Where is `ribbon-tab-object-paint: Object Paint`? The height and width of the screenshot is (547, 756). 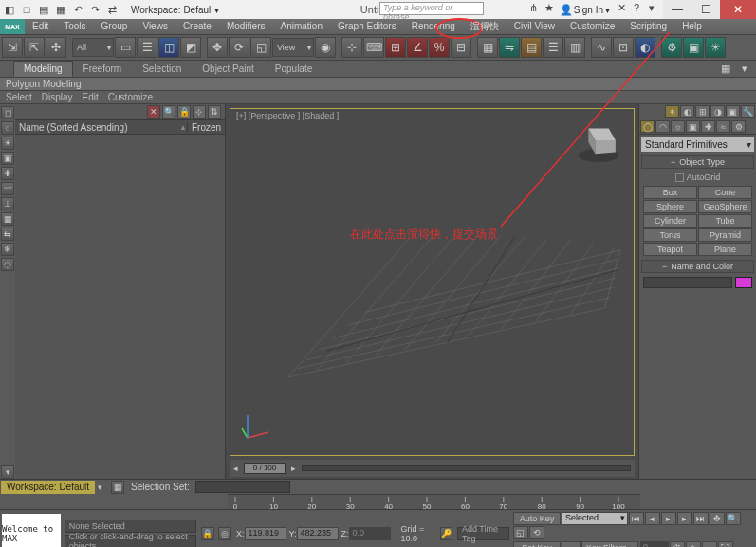
ribbon-tab-object-paint: Object Paint is located at coordinates (228, 68).